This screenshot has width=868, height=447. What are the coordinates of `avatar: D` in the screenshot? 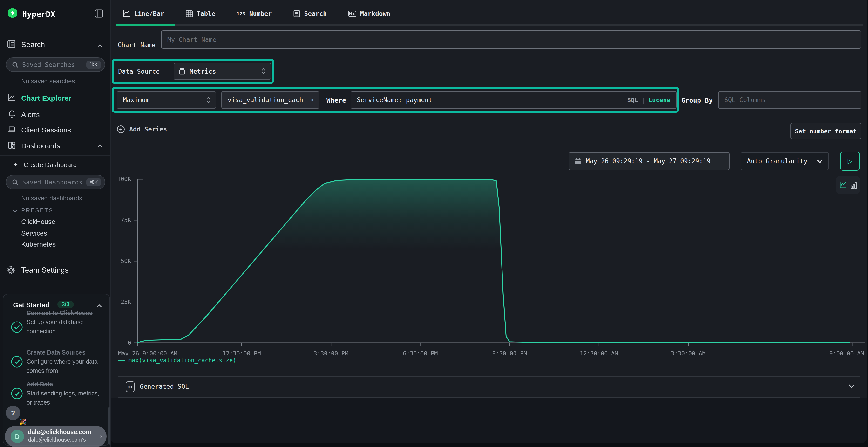 It's located at (18, 436).